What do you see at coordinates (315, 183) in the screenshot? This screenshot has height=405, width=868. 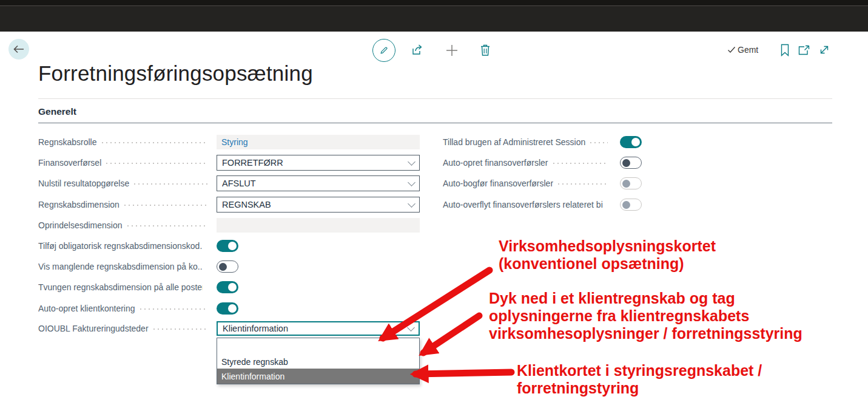 I see `combobox-value: AFSLUT` at bounding box center [315, 183].